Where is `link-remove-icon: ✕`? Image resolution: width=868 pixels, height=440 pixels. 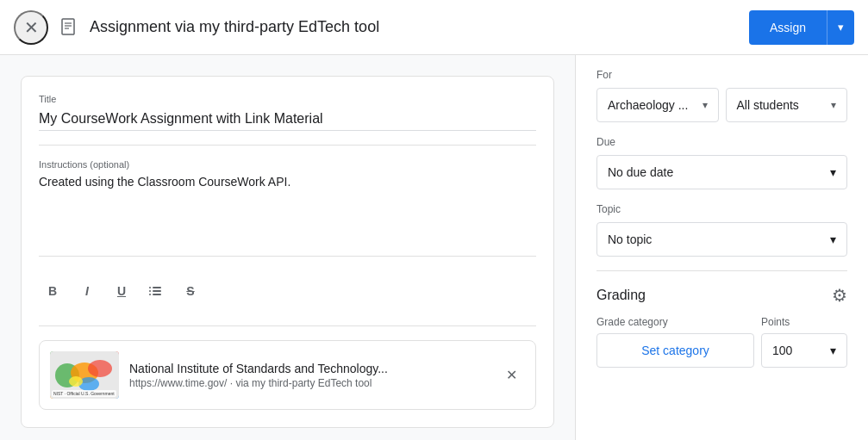
link-remove-icon: ✕ is located at coordinates (512, 375).